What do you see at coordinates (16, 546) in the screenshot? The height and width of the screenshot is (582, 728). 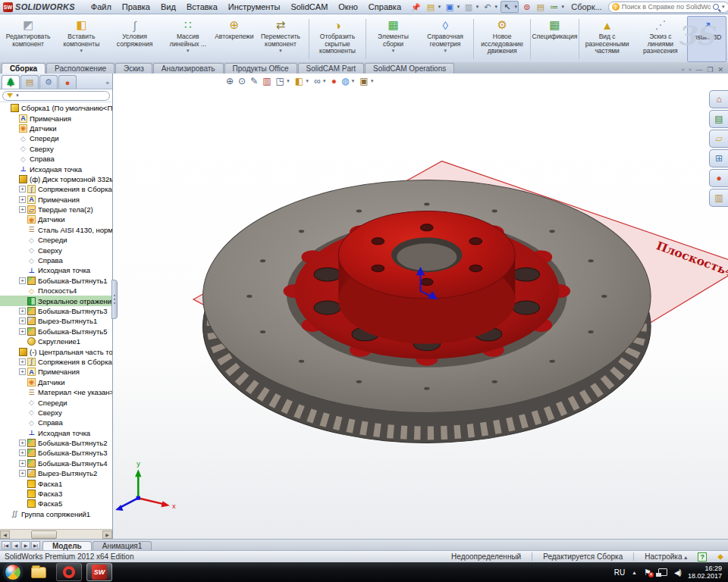 I see `prev-tab-button: ◀` at bounding box center [16, 546].